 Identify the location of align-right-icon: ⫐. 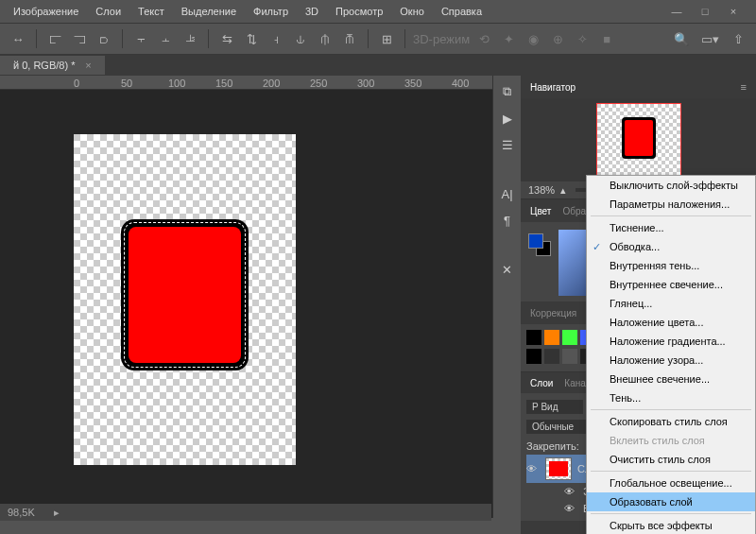
(104, 39).